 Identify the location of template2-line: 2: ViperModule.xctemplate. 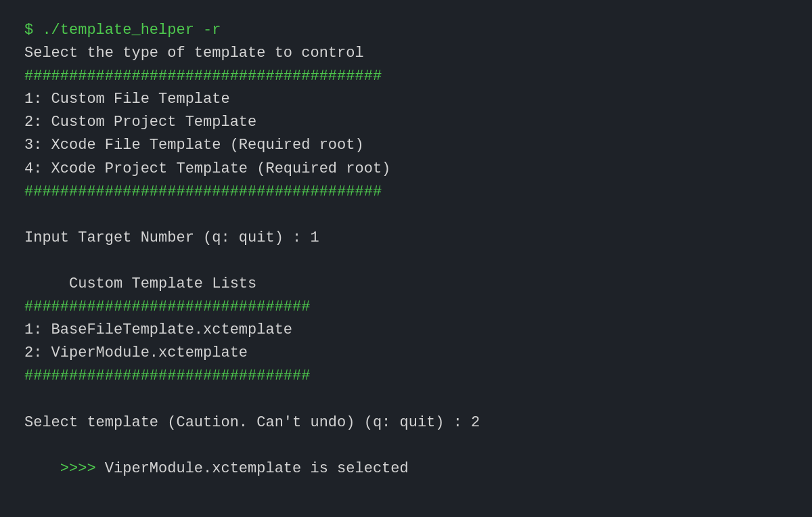
(406, 353).